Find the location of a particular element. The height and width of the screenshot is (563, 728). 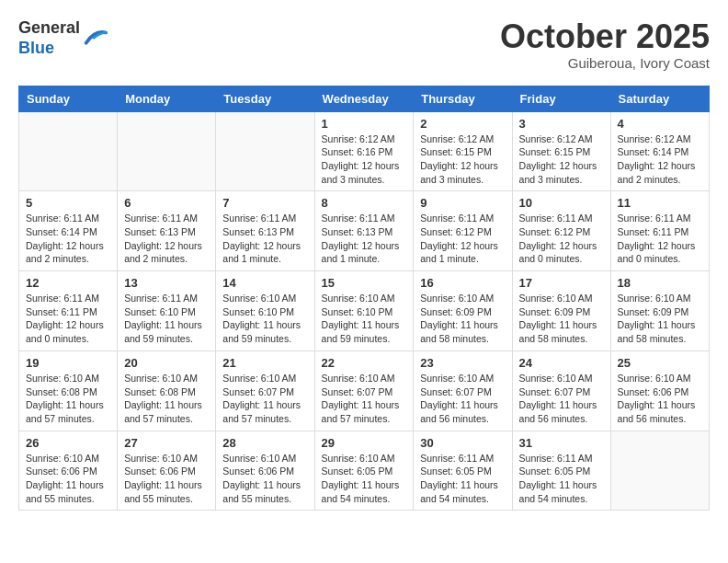

day-number: 27 is located at coordinates (166, 443).